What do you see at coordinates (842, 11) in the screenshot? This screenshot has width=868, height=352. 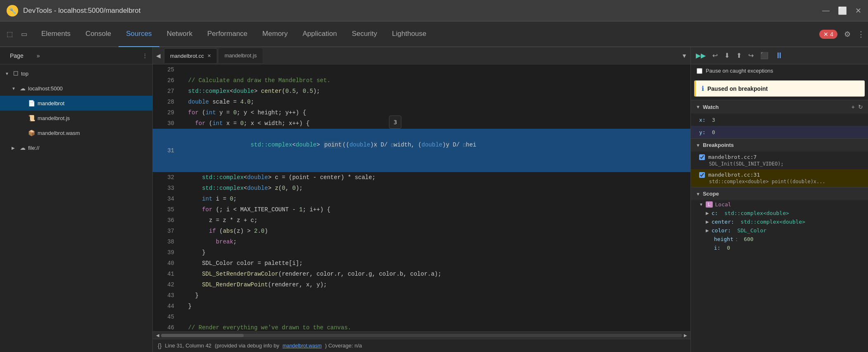 I see `window-controls: — ⬜ ✕` at bounding box center [842, 11].